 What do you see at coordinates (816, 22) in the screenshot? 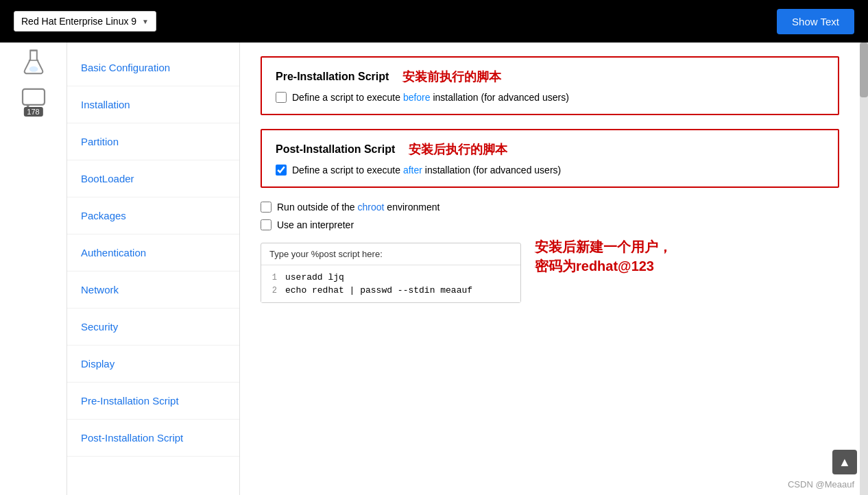
I see `show-text-button: Show Text` at bounding box center [816, 22].